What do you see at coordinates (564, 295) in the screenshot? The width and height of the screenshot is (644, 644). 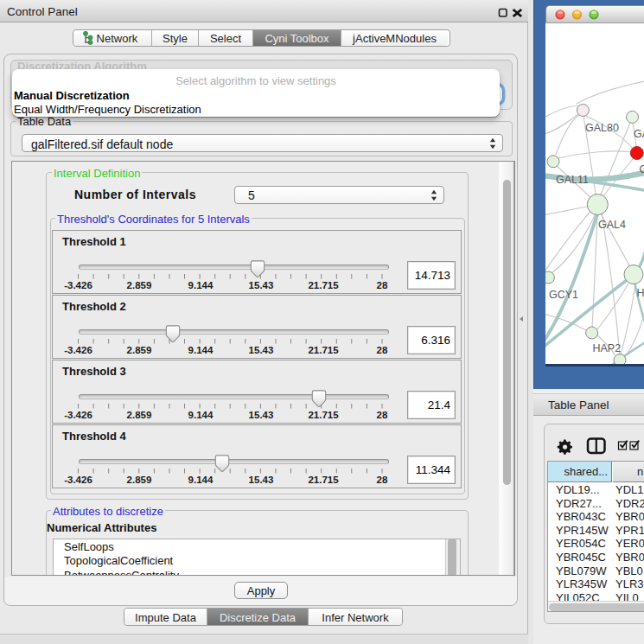 I see `svg-text: GCY1` at bounding box center [564, 295].